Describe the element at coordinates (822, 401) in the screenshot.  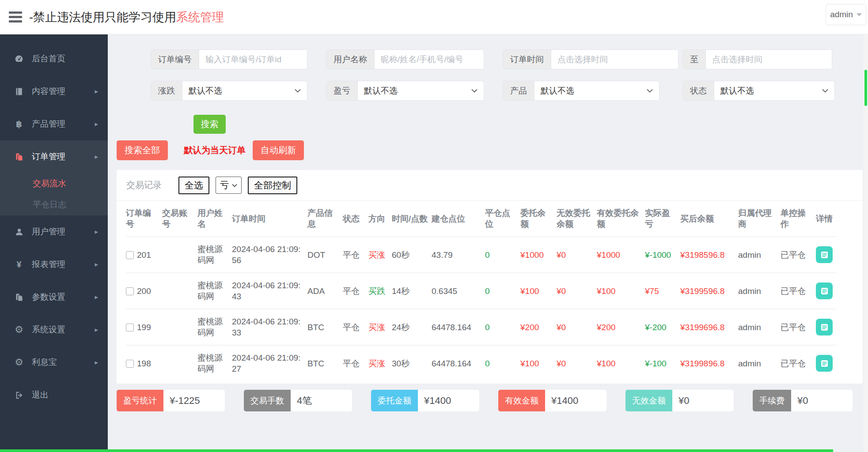
I see `summary-fee-value: ¥0` at that location.